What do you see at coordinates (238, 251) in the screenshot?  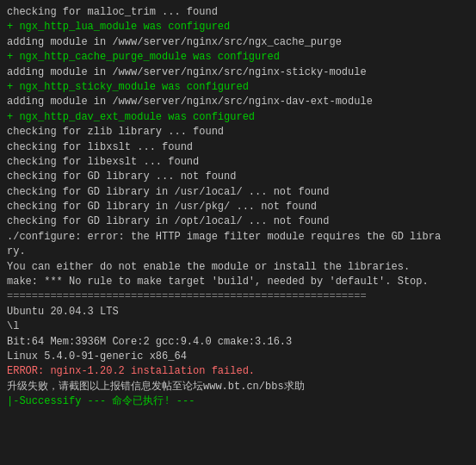 I see `terminal-line: ry.` at bounding box center [238, 251].